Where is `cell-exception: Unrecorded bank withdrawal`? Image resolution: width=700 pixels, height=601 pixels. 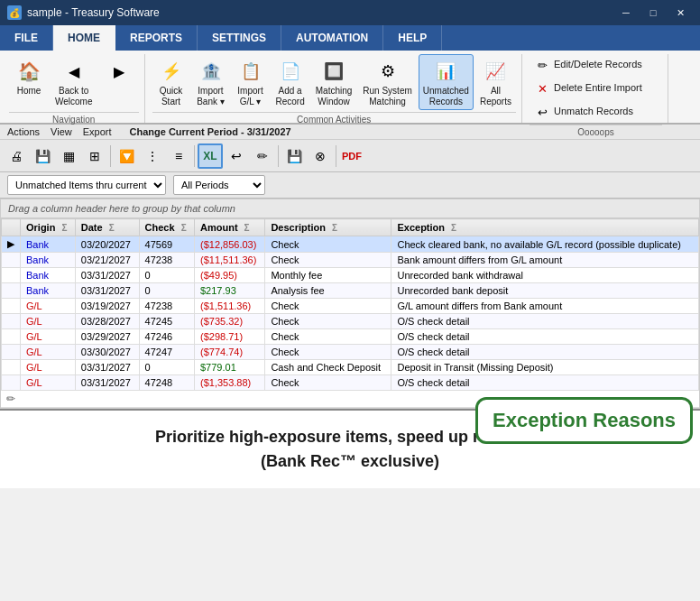
cell-exception: Unrecorded bank withdrawal is located at coordinates (545, 276).